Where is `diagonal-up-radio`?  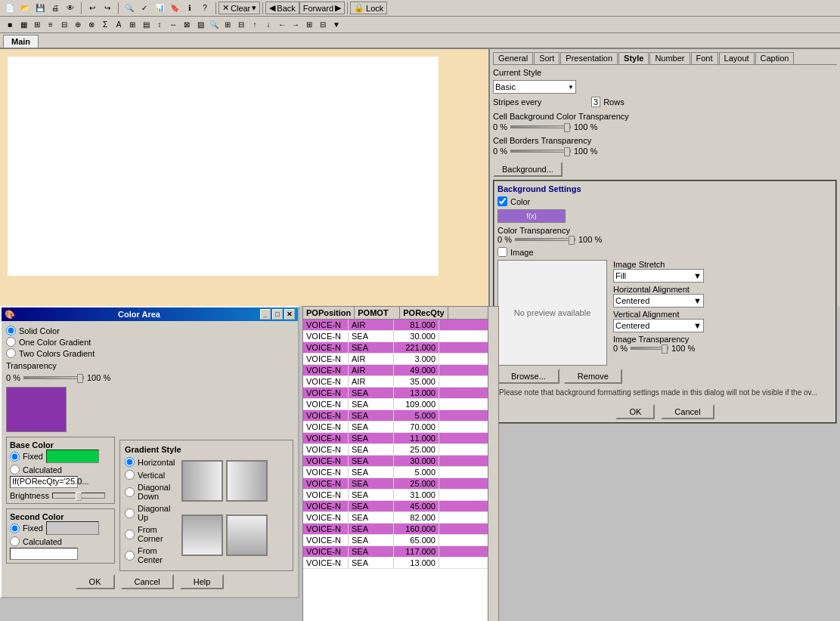 diagonal-up-radio is located at coordinates (130, 514).